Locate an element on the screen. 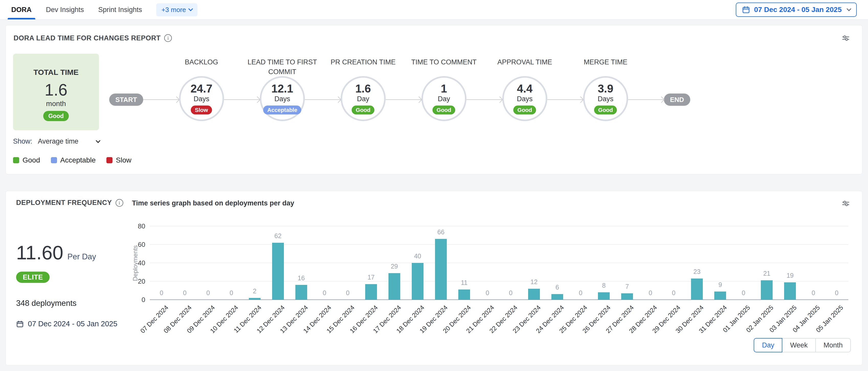 Image resolution: width=868 pixels, height=371 pixels. more-tabs-chip: +3 more is located at coordinates (177, 10).